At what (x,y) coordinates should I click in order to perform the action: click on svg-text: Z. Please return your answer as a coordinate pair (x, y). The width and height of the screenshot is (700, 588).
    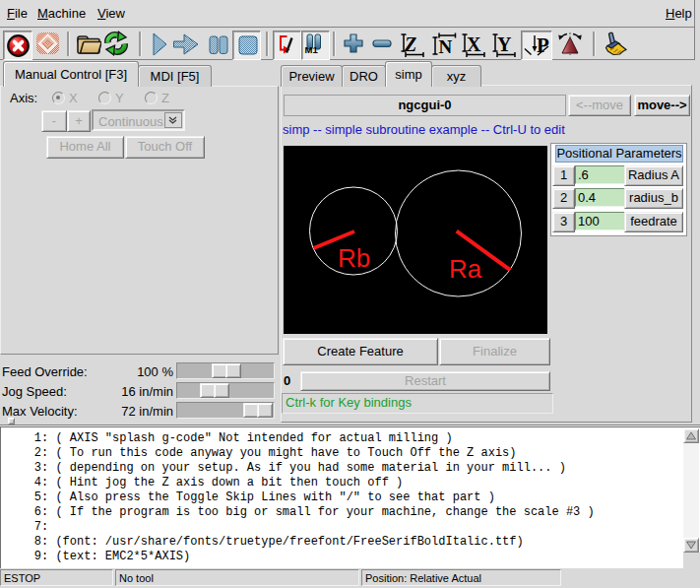
    Looking at the image, I should click on (410, 44).